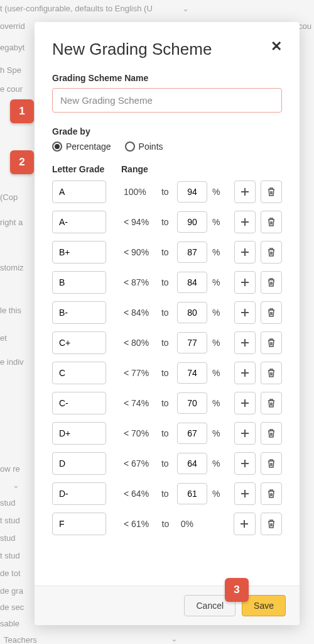 The width and height of the screenshot is (314, 644). Describe the element at coordinates (167, 101) in the screenshot. I see `scheme-name-input` at that location.